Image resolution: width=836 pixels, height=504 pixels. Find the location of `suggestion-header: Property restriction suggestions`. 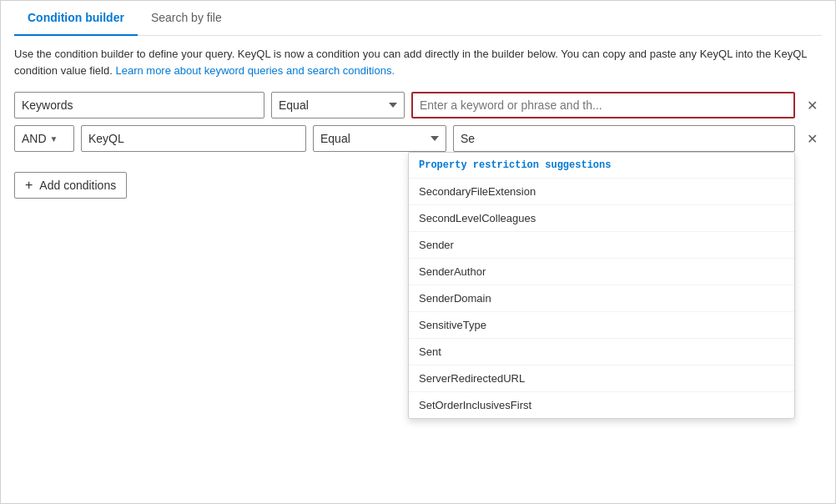

suggestion-header: Property restriction suggestions is located at coordinates (602, 165).